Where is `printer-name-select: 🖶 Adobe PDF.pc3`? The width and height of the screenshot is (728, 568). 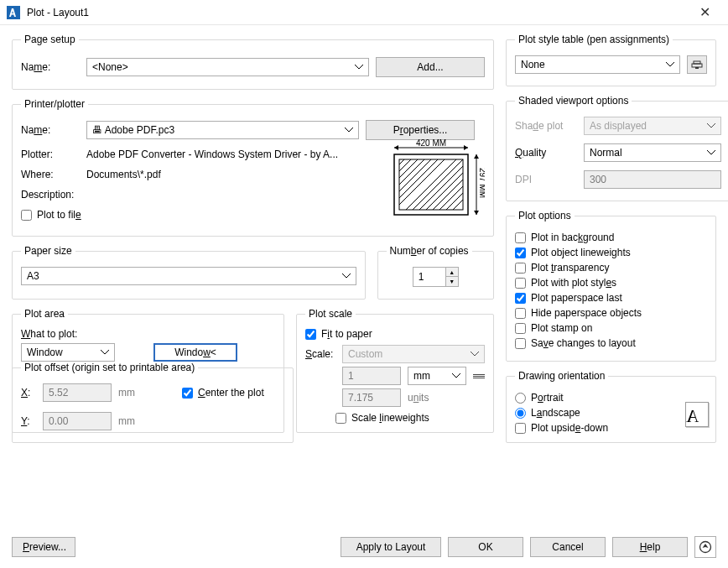 printer-name-select: 🖶 Adobe PDF.pc3 is located at coordinates (223, 130).